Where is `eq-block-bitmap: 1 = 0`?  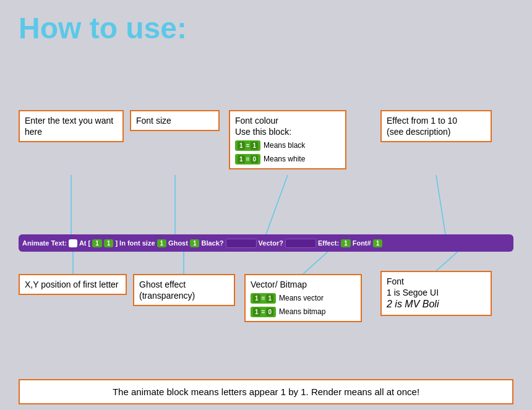 eq-block-bitmap: 1 = 0 is located at coordinates (264, 312).